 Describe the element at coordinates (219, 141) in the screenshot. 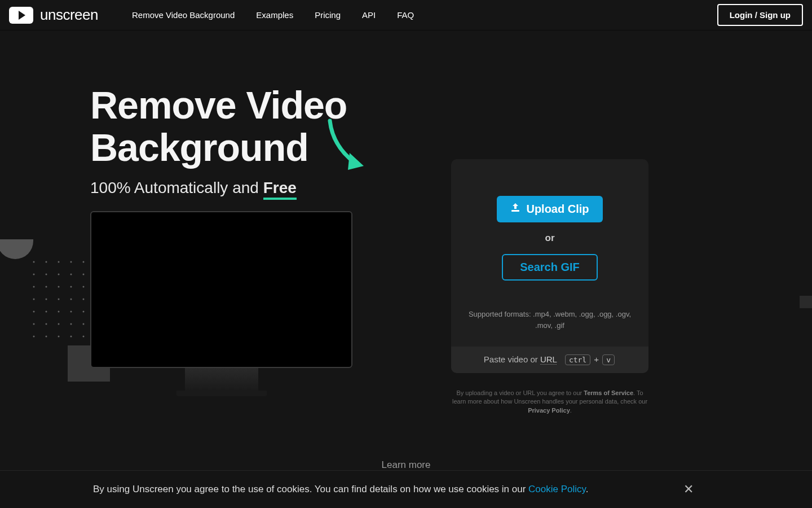

I see `hero-headline-block: Remove Video Background 100% Automatical…` at that location.